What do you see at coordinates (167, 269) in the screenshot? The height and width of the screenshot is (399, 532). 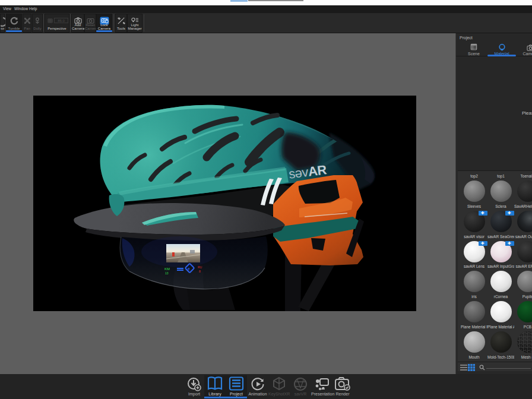 I see `svg-text: KM` at bounding box center [167, 269].